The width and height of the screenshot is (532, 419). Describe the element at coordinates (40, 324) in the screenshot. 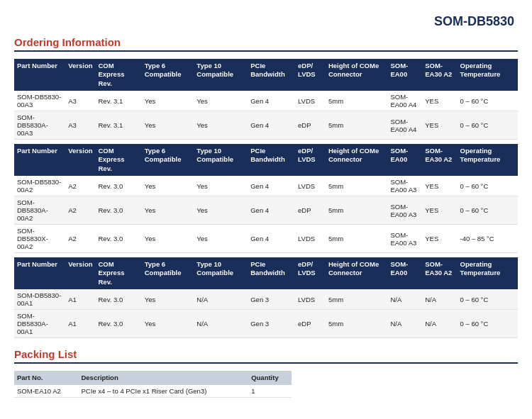

I see `table-cell: SOM-DB5830A-00A1` at that location.